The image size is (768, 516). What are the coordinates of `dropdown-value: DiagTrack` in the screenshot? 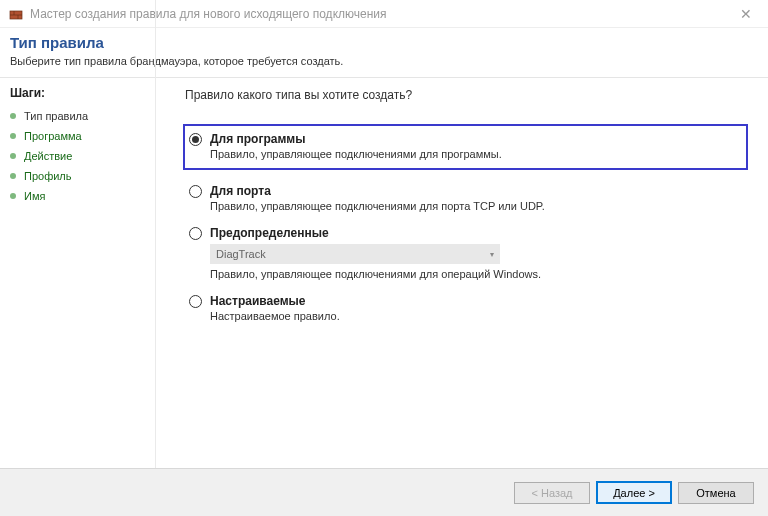 It's located at (241, 254).